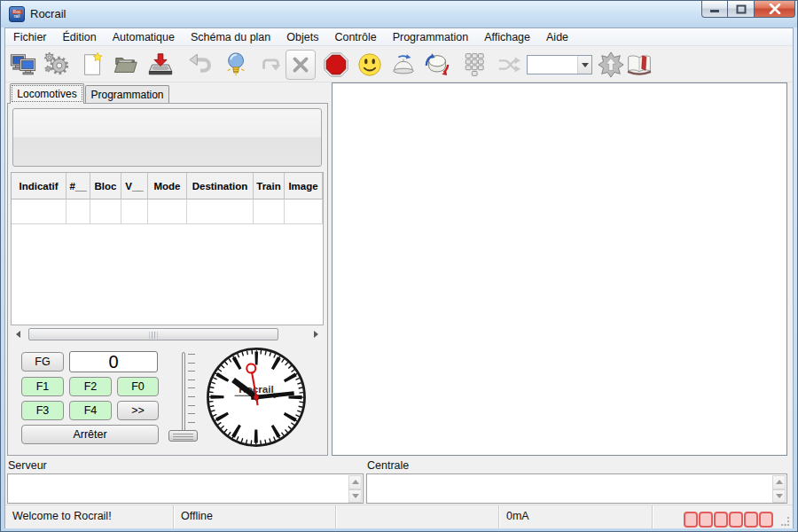  I want to click on col-mode: Mode, so click(168, 186).